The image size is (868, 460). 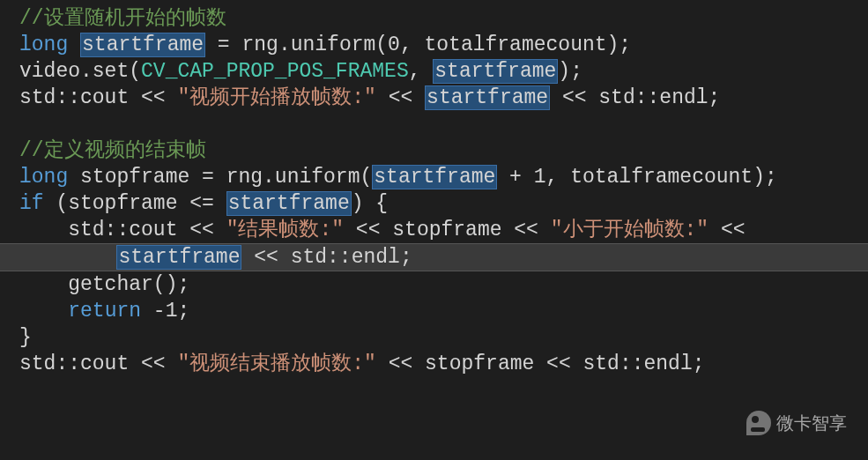 What do you see at coordinates (759, 423) in the screenshot?
I see `wechat-icon` at bounding box center [759, 423].